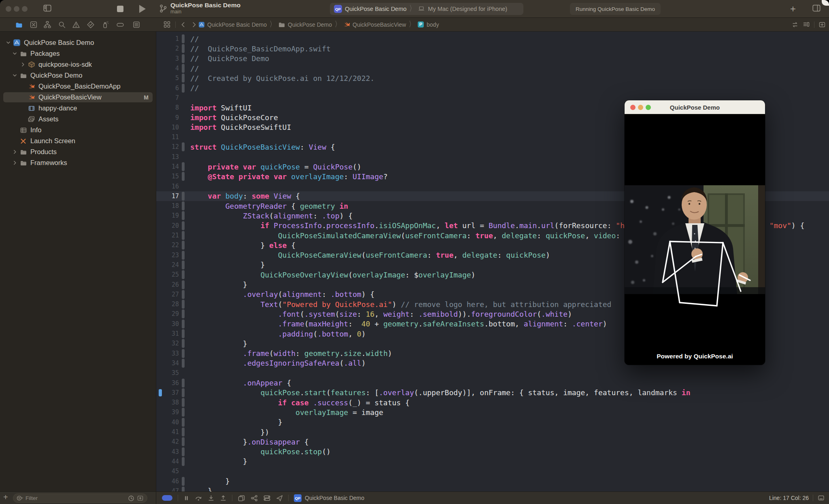  What do you see at coordinates (168, 127) in the screenshot?
I see `line-number: 10` at bounding box center [168, 127].